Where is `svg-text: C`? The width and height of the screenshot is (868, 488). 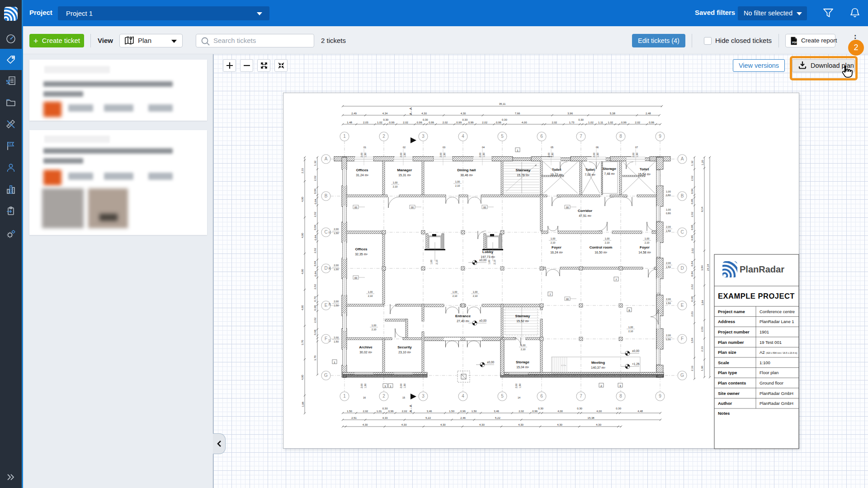 svg-text: C is located at coordinates (326, 232).